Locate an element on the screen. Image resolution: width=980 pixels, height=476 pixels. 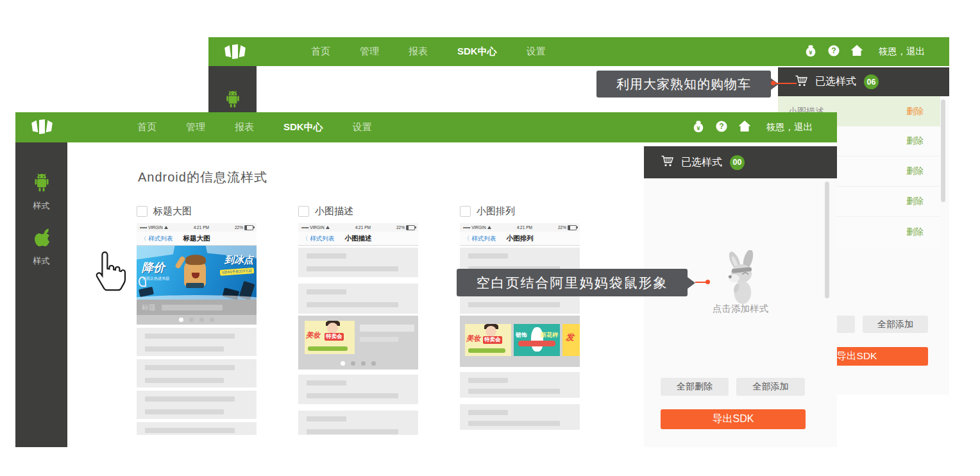
style-checkbox-label: 小图排列 is located at coordinates (496, 212).